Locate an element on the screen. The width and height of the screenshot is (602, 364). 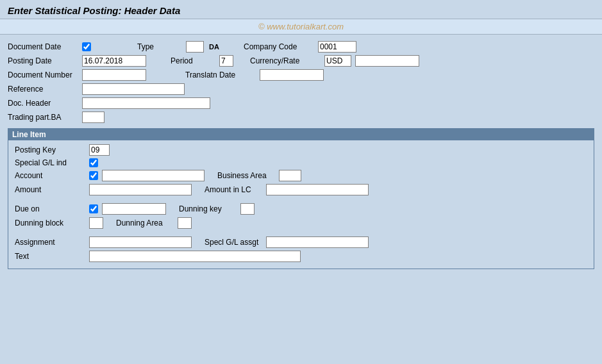
row-account: Account Business Area is located at coordinates (301, 176).